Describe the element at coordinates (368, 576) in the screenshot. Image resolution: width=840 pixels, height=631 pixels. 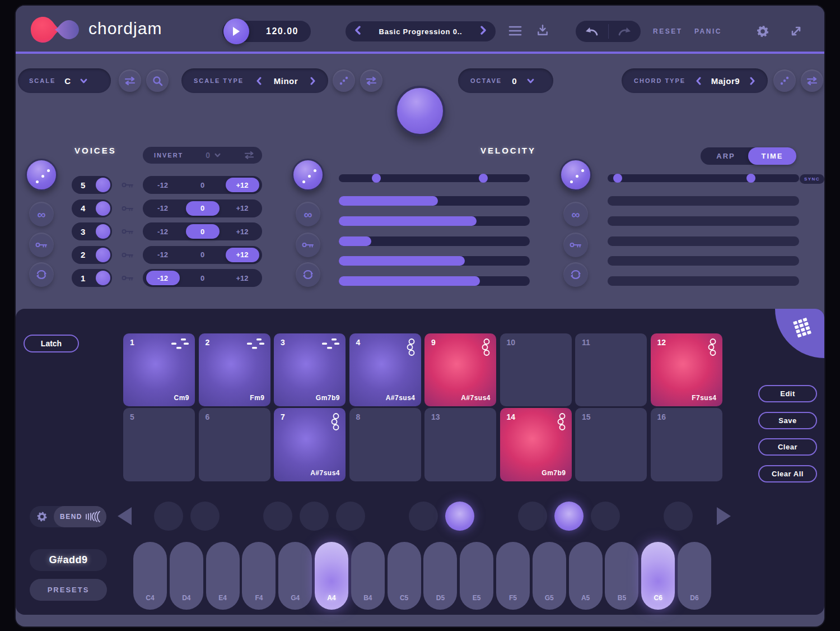
I see `white-key-B4: B4` at that location.